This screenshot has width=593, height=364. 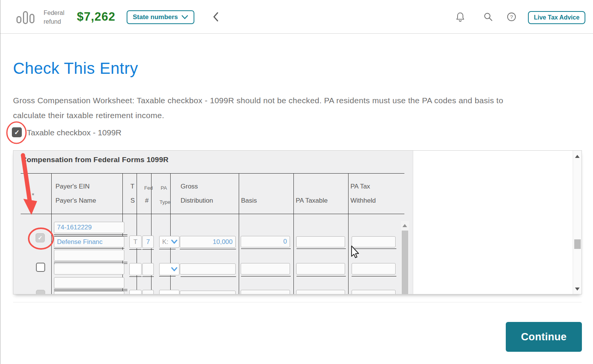 What do you see at coordinates (169, 242) in the screenshot?
I see `row1-pa-type-select: K:` at bounding box center [169, 242].